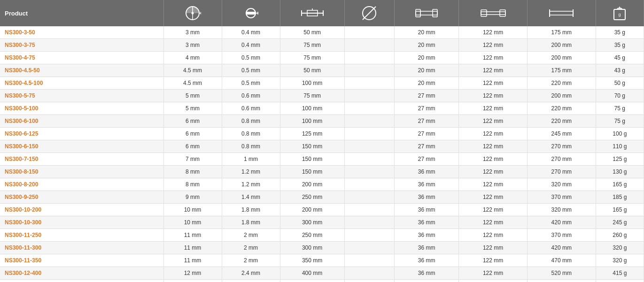 The width and height of the screenshot is (644, 282). I want to click on data-cell: 45 g, so click(620, 58).